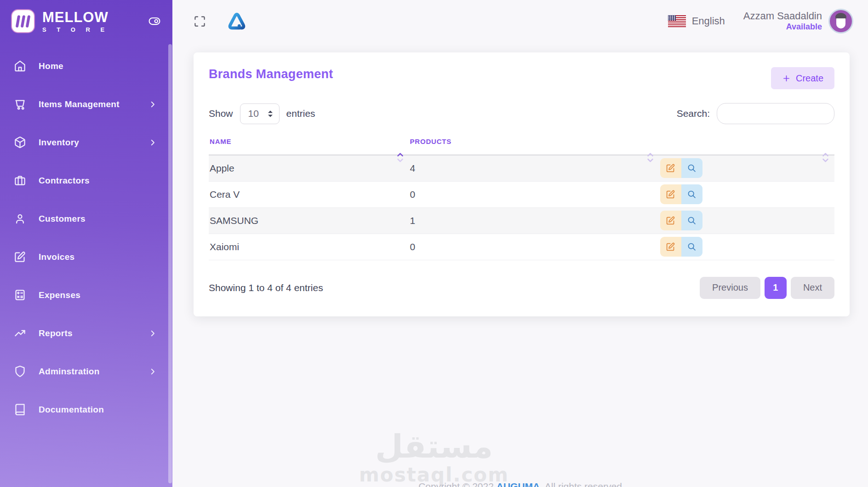 This screenshot has width=868, height=487. I want to click on sidebar-item-invoices: Invoices, so click(86, 257).